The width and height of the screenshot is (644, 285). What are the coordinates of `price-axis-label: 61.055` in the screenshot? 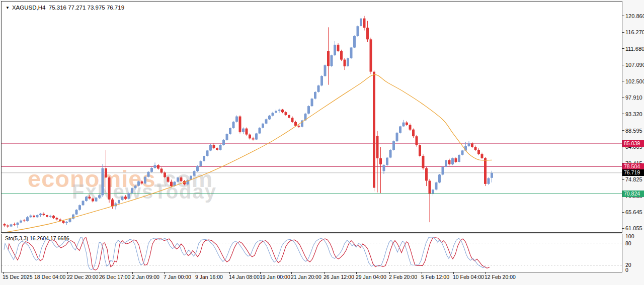 It's located at (634, 228).